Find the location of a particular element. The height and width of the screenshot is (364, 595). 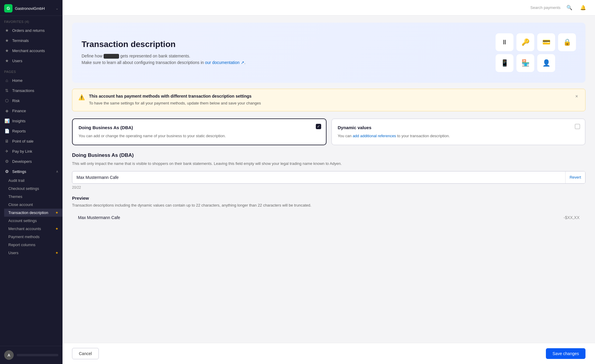

hero-icon-store: 🏪 is located at coordinates (525, 63).